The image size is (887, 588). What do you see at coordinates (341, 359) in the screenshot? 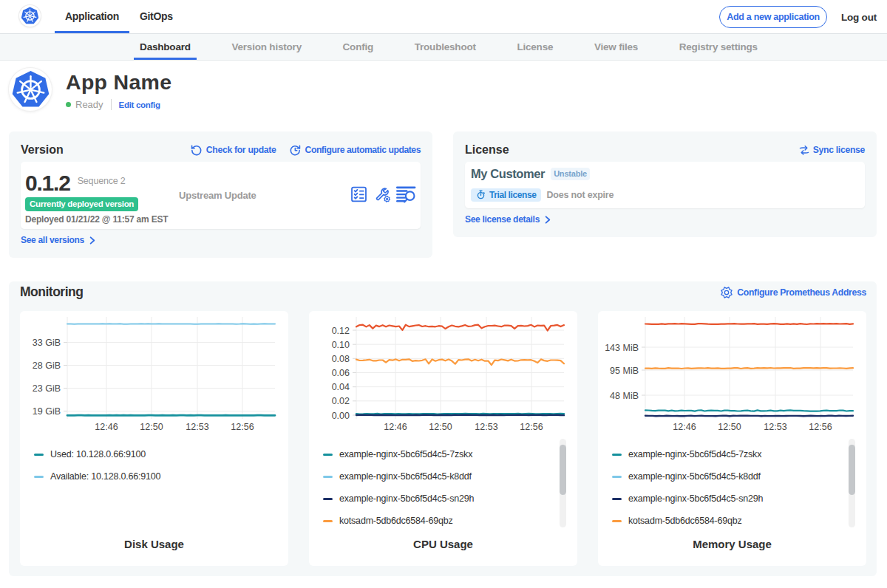
I see `svg-text: 0.08` at bounding box center [341, 359].